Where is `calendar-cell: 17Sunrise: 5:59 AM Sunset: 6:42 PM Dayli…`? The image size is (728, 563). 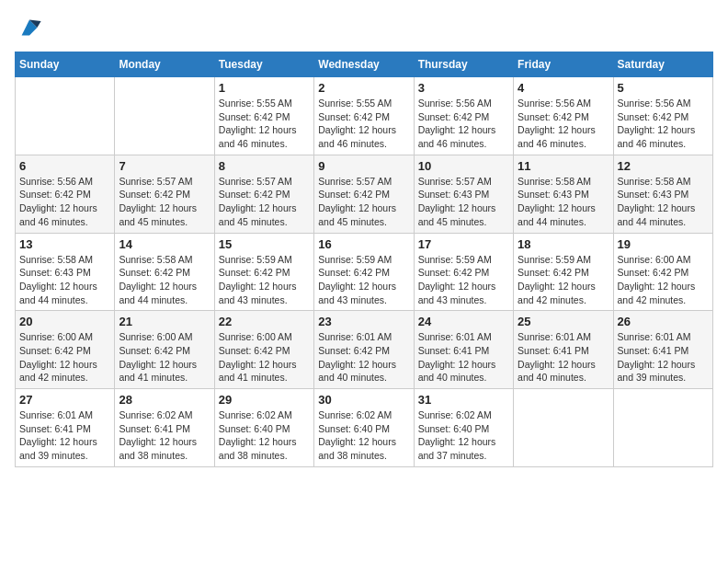
calendar-cell: 17Sunrise: 5:59 AM Sunset: 6:42 PM Dayli… is located at coordinates (463, 272).